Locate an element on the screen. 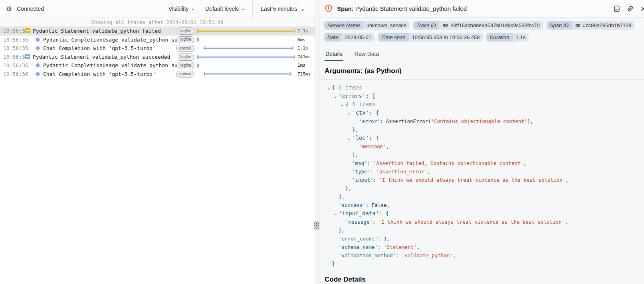  meta-badge-span-id: Span ID#cc89a295db1b7109 is located at coordinates (590, 26).